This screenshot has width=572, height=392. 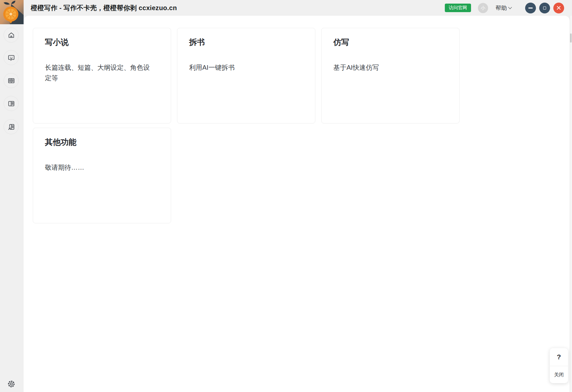 I want to click on scrollbar-thumb, so click(x=571, y=38).